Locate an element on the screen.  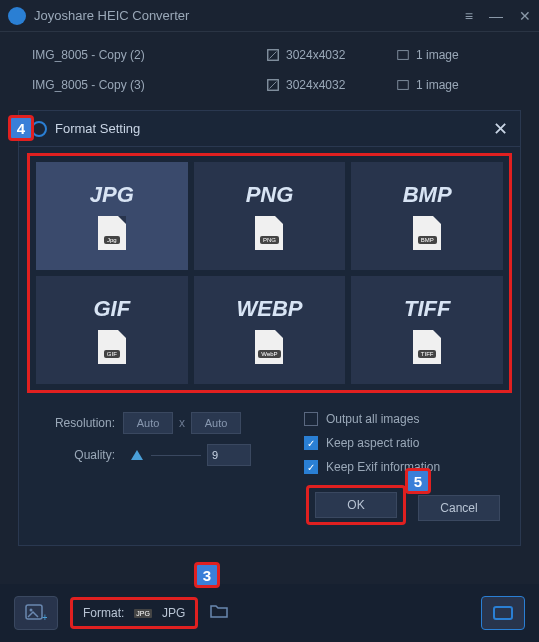
cancel-button: Cancel is located at coordinates (459, 508).